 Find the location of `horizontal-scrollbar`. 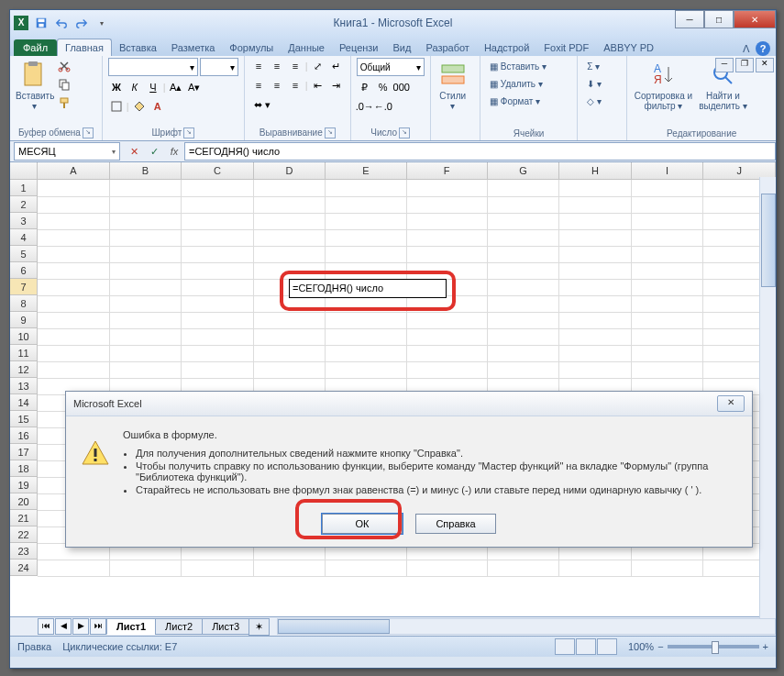

horizontal-scrollbar is located at coordinates (526, 626).